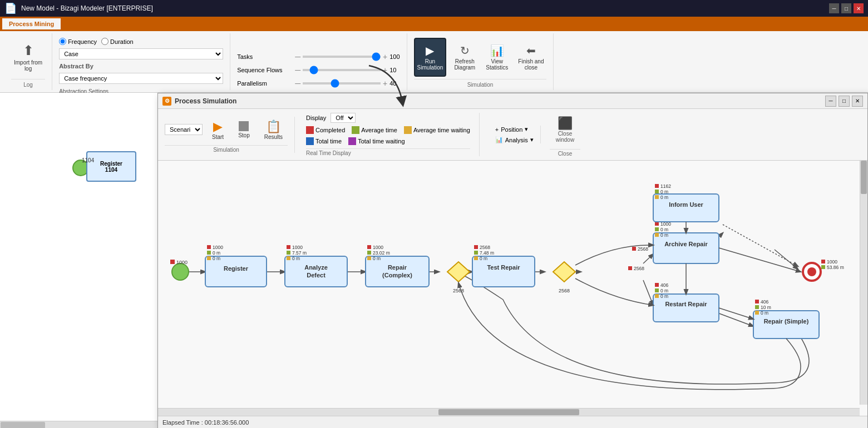 The height and width of the screenshot is (428, 868). I want to click on log-group-label: Log, so click(28, 83).